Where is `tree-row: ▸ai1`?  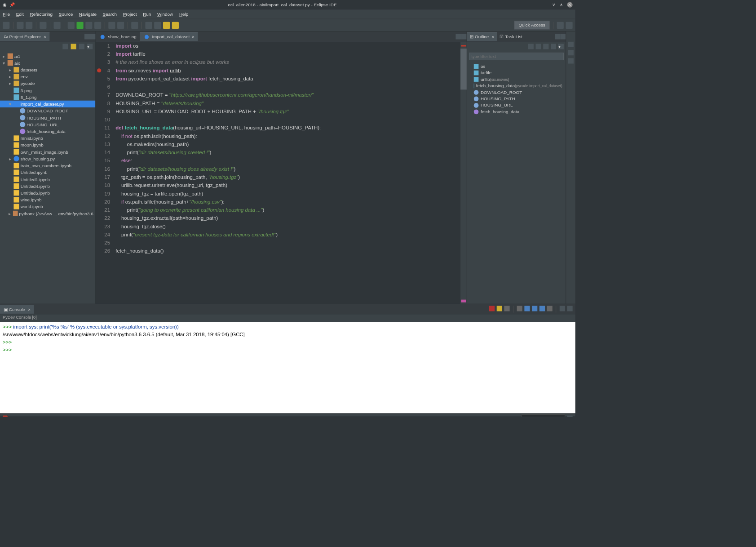 tree-row: ▸ai1 is located at coordinates (48, 56).